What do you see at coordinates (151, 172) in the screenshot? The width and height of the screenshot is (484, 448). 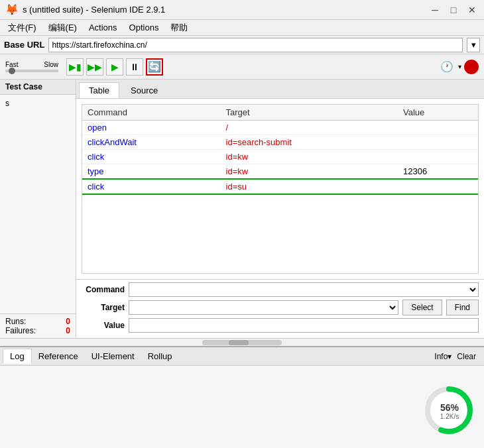 I see `cell-command: type` at bounding box center [151, 172].